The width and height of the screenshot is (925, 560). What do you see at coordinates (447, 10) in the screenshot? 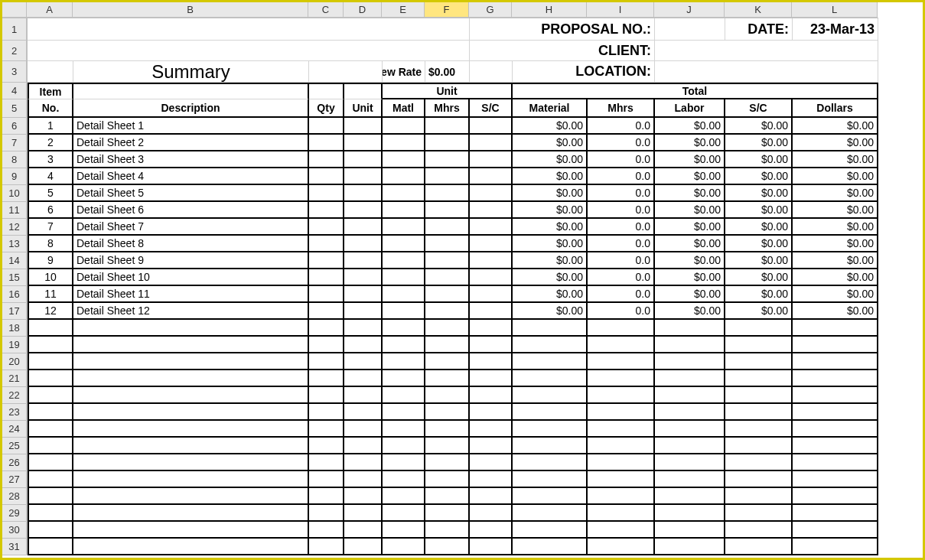
I see `col-header-F: F` at bounding box center [447, 10].